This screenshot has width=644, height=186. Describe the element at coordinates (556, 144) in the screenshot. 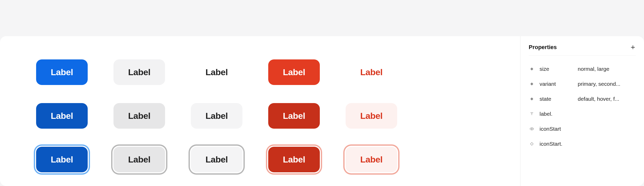

I see `property-key: iconStart.` at that location.